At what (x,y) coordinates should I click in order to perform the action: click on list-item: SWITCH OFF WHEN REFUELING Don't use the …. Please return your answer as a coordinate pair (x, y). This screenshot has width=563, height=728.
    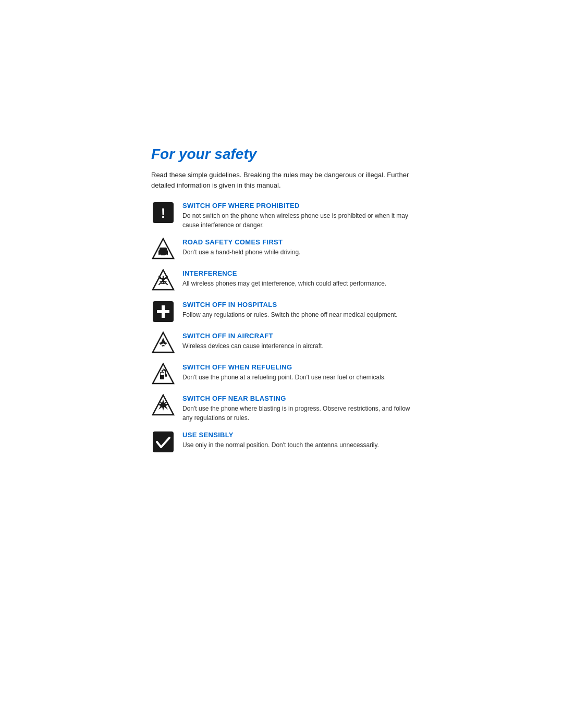
    Looking at the image, I should click on (282, 374).